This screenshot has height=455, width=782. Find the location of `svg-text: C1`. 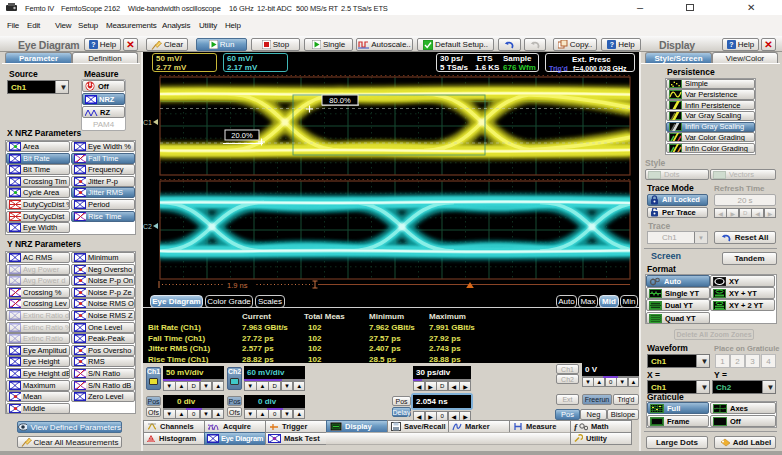

svg-text: C1 is located at coordinates (148, 122).